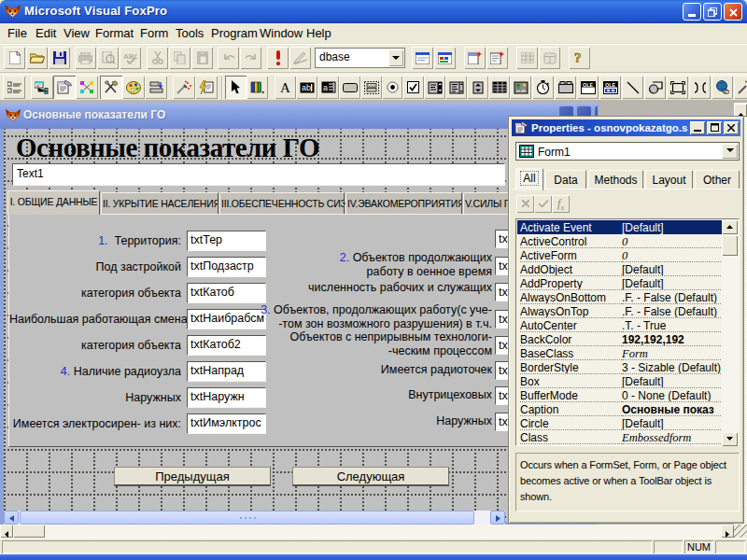 The width and height of the screenshot is (747, 560). What do you see at coordinates (306, 88) in the screenshot?
I see `textbox-tool-button: ab` at bounding box center [306, 88].